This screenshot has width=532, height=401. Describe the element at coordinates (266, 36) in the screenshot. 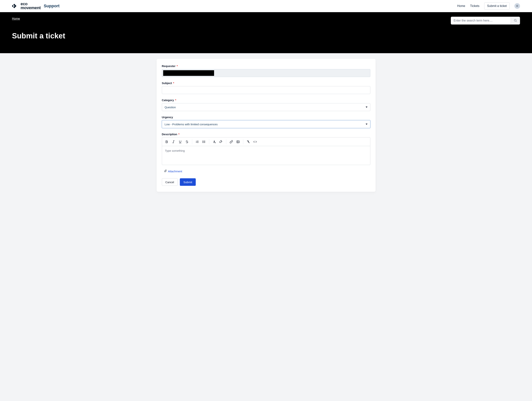

I see `page-title: Submit a ticket` at that location.